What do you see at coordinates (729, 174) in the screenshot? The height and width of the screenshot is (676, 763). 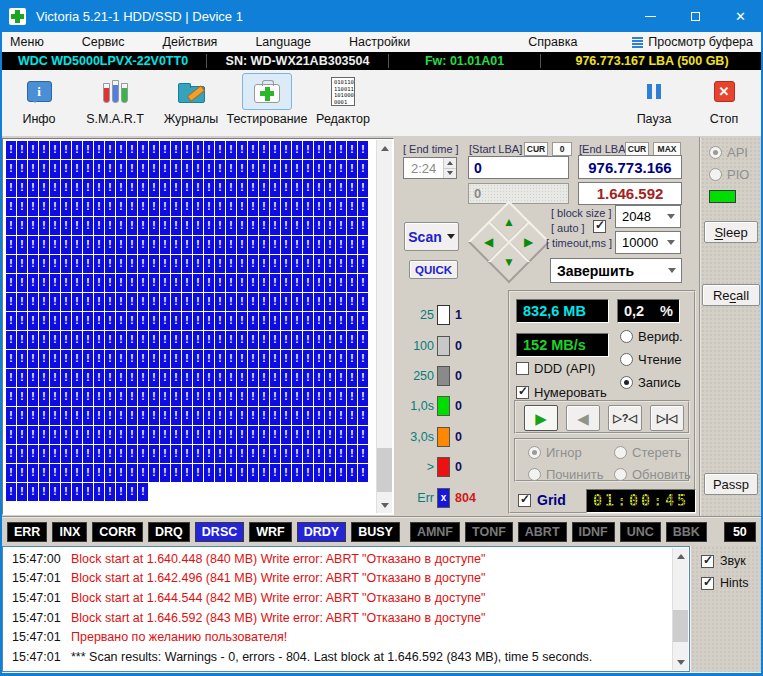 I see `sidebar-radio-pio: PIO` at bounding box center [729, 174].